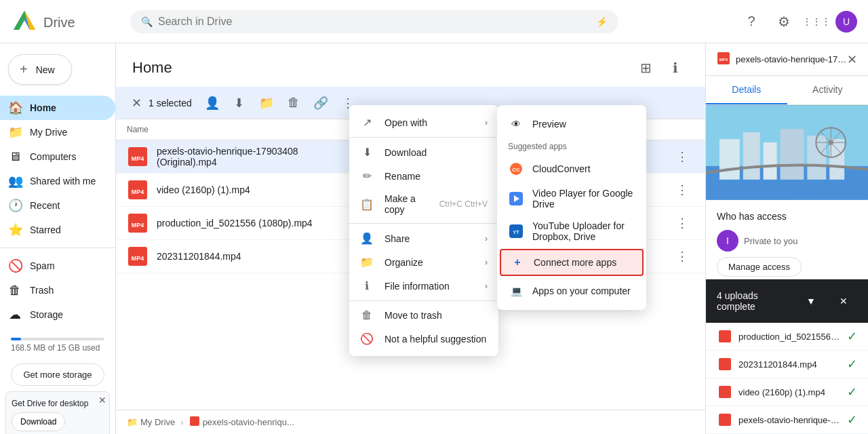  I want to click on share-icon: 👤, so click(367, 239).